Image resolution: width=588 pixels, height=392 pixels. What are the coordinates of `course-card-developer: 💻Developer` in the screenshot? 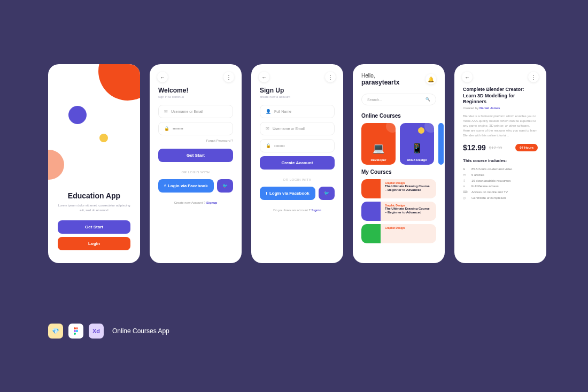 It's located at (378, 144).